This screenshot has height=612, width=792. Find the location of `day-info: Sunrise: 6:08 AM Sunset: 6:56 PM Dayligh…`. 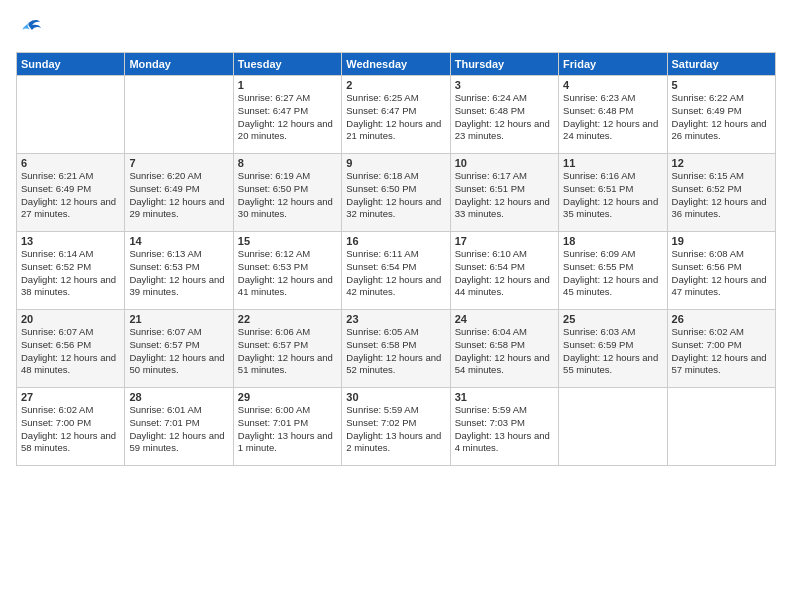

day-info: Sunrise: 6:08 AM Sunset: 6:56 PM Dayligh… is located at coordinates (722, 274).